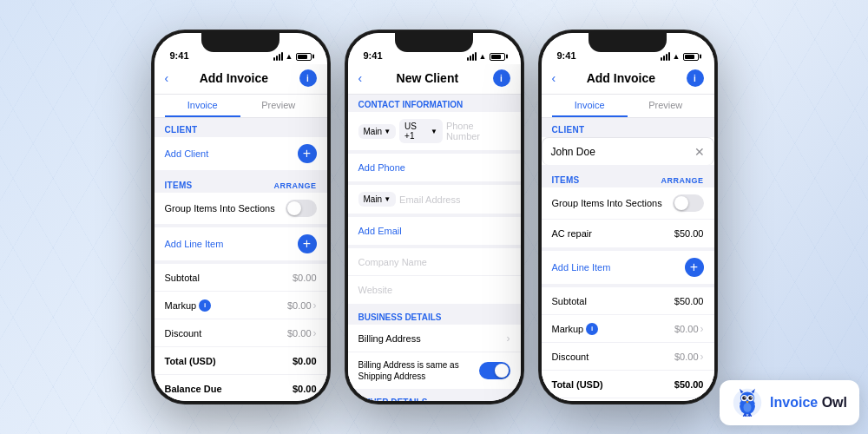 This screenshot has width=868, height=434. Describe the element at coordinates (241, 260) in the screenshot. I see `scroll-1: Client Add Client + Items ARRANGE Group …` at that location.